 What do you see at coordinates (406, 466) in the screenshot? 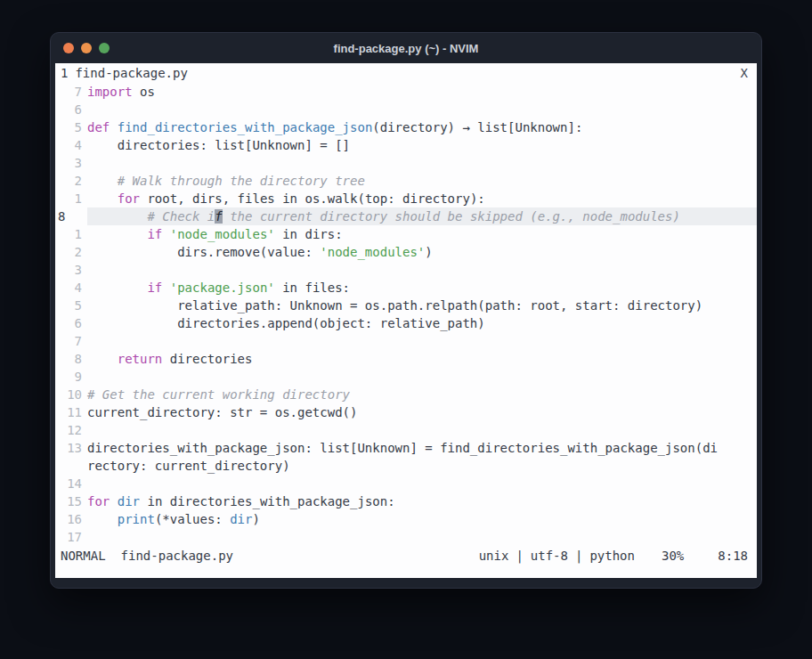
I see `code-line: rectory: current_directory)` at bounding box center [406, 466].